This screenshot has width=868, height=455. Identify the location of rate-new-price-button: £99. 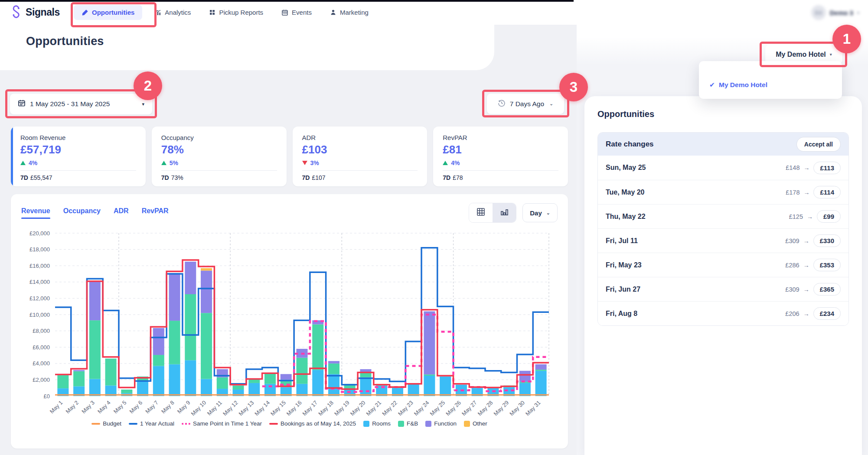
(829, 217).